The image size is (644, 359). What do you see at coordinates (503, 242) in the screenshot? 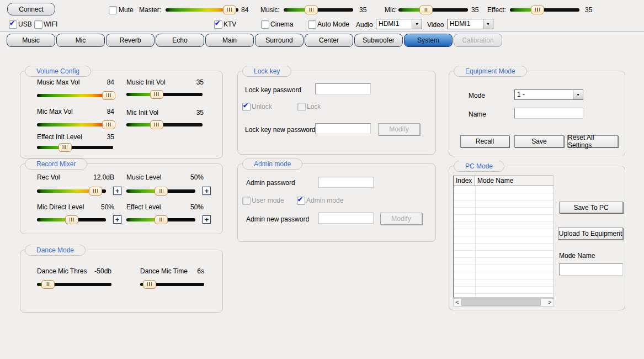
I see `mode-table-body` at bounding box center [503, 242].